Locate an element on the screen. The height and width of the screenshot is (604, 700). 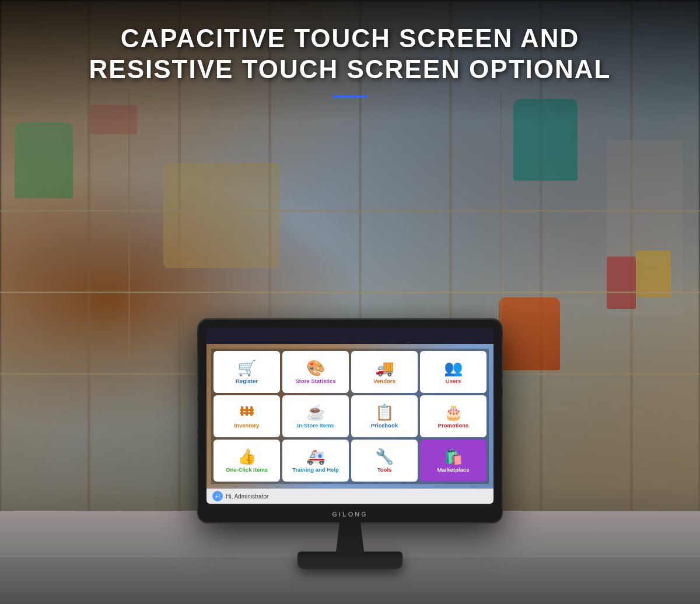
pricebook-icon: 📋 is located at coordinates (384, 412).